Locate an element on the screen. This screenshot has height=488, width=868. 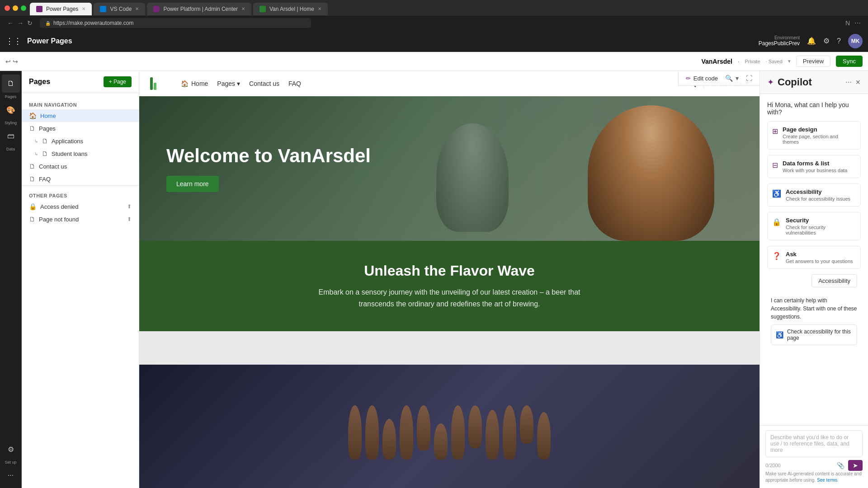
sidebar-item-data: 🗃 Data is located at coordinates (11, 139).